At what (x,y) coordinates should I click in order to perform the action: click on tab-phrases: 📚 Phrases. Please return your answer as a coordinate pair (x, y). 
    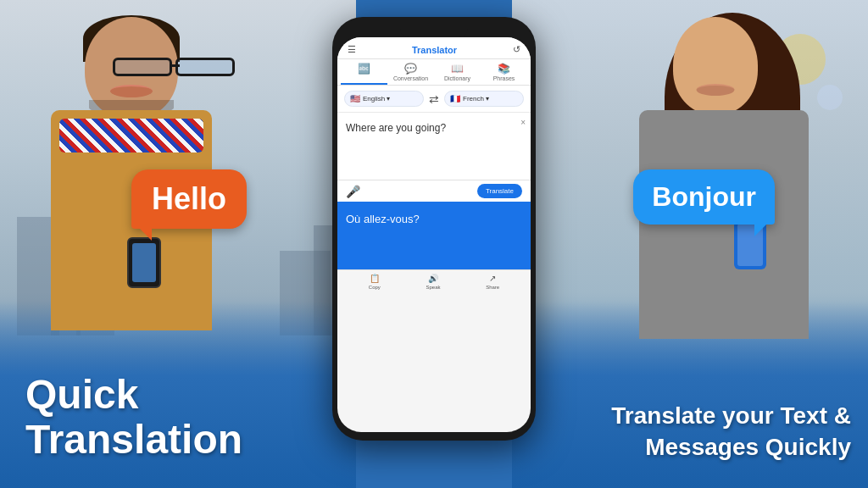
    Looking at the image, I should click on (504, 72).